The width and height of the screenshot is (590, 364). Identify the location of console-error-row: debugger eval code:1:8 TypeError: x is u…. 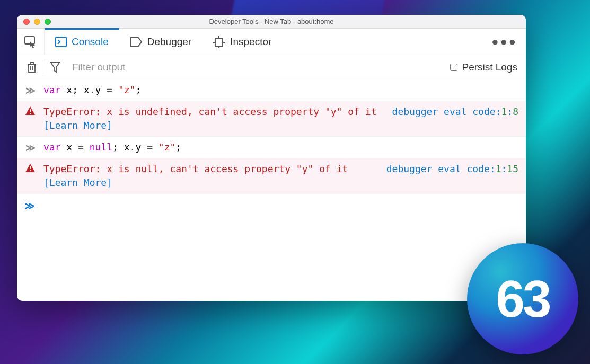
(271, 119).